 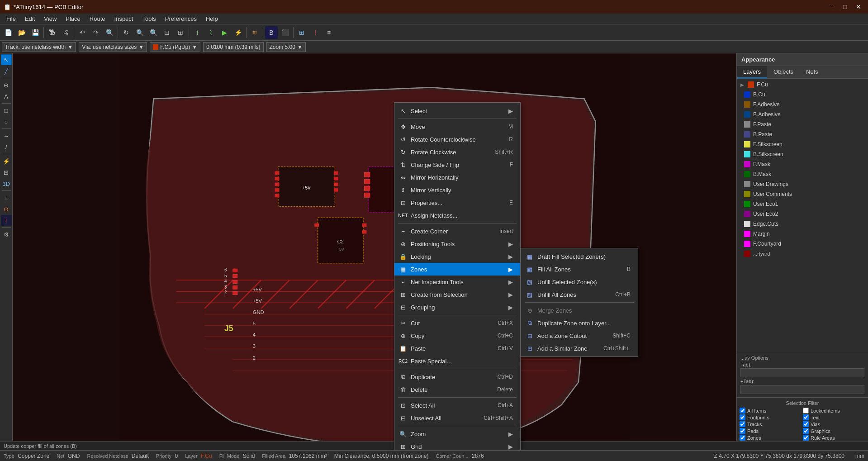 I want to click on filter-rule-areas-check, so click(x=806, y=438).